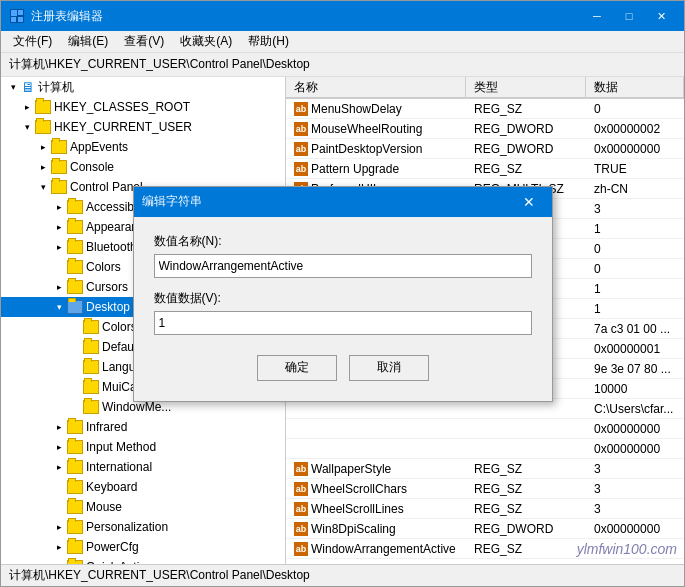 Image resolution: width=685 pixels, height=587 pixels. I want to click on dialog-close-button: ✕, so click(529, 202).